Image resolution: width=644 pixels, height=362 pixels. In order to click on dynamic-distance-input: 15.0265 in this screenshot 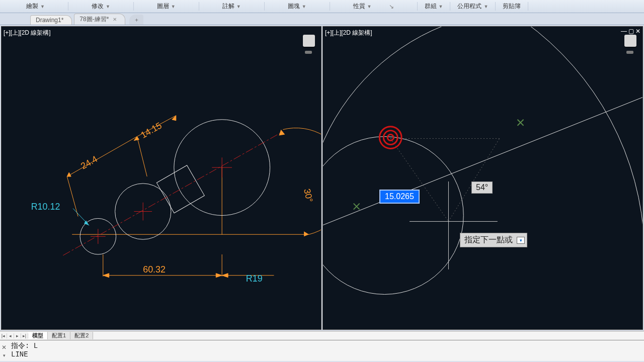, I will do `click(399, 197)`.